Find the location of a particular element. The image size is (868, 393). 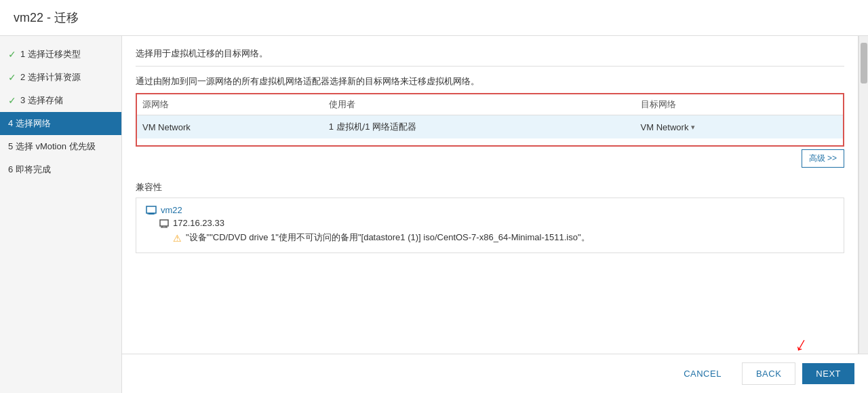

sidebar-label-3: 3 选择存储 is located at coordinates (42, 100).